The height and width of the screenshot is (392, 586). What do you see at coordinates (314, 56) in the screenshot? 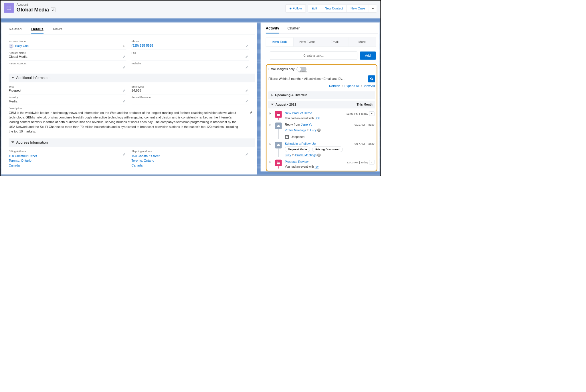
I see `create-task-input` at bounding box center [314, 56].